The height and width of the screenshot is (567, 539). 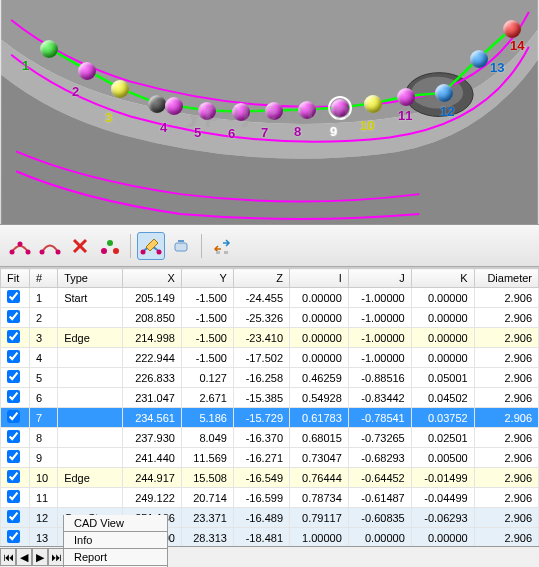 I want to click on cell: 249.122, so click(x=152, y=498).